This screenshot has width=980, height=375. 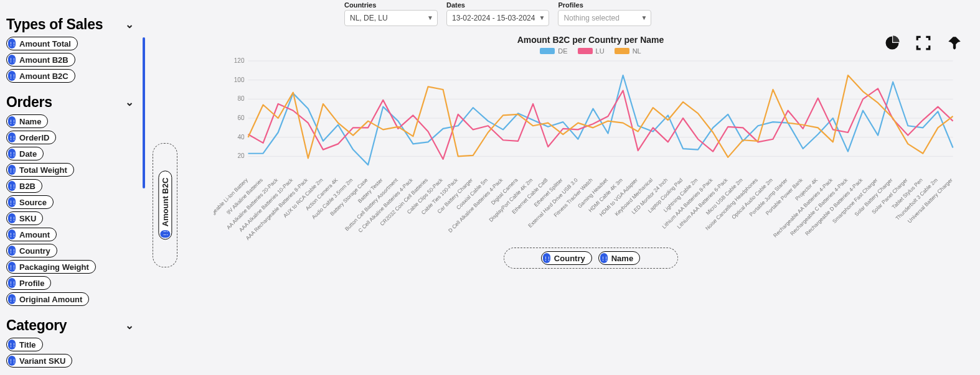 I want to click on legend-swatch-nl, so click(x=622, y=51).